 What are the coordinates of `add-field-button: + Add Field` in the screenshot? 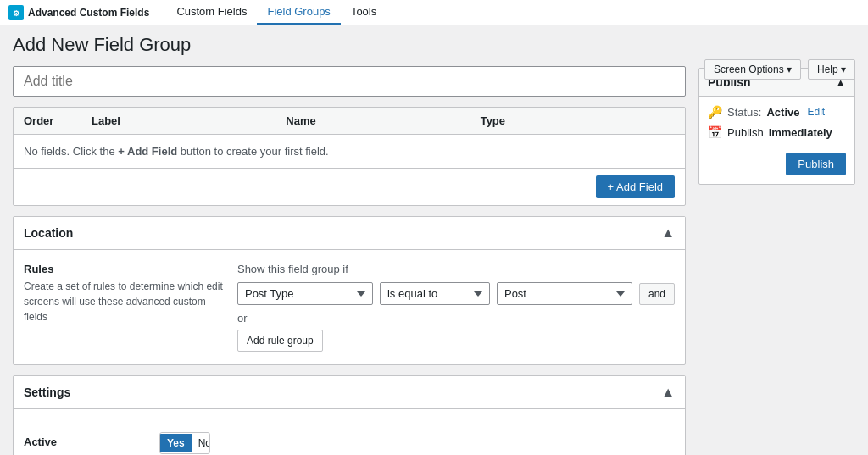 It's located at (636, 186).